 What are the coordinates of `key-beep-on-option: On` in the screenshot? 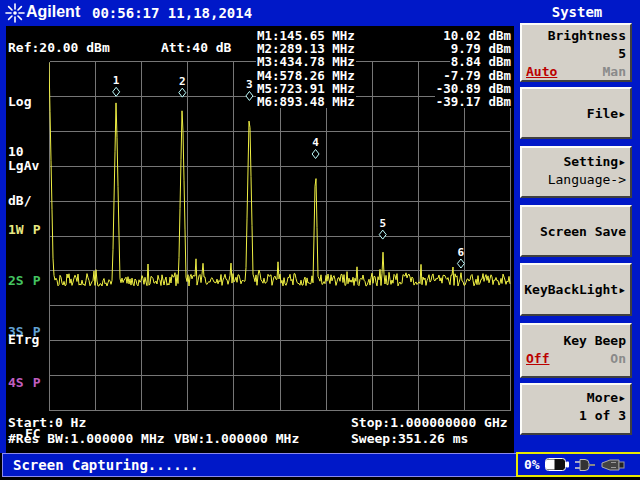 It's located at (618, 359).